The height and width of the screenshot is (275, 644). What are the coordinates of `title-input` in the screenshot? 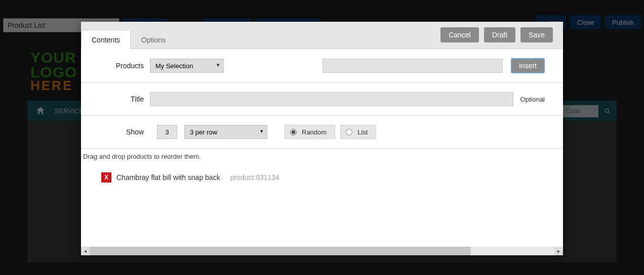 It's located at (332, 99).